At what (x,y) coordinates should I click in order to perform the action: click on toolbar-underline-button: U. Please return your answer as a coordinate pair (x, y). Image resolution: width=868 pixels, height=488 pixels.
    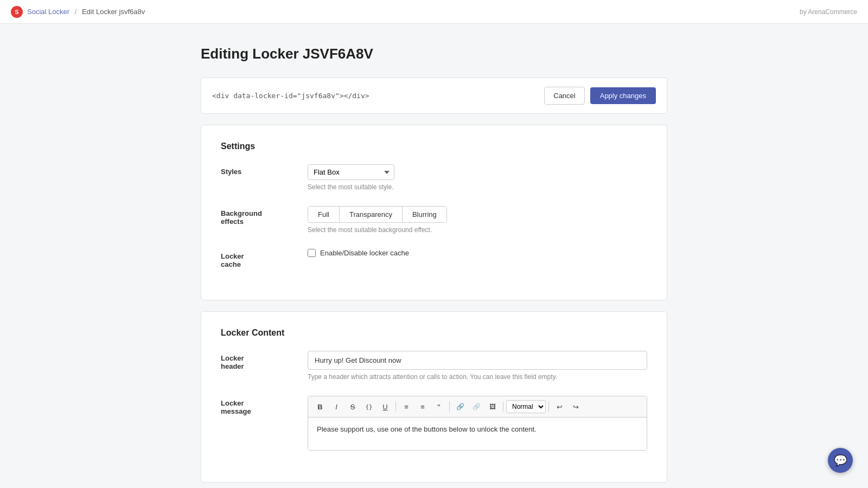
    Looking at the image, I should click on (385, 407).